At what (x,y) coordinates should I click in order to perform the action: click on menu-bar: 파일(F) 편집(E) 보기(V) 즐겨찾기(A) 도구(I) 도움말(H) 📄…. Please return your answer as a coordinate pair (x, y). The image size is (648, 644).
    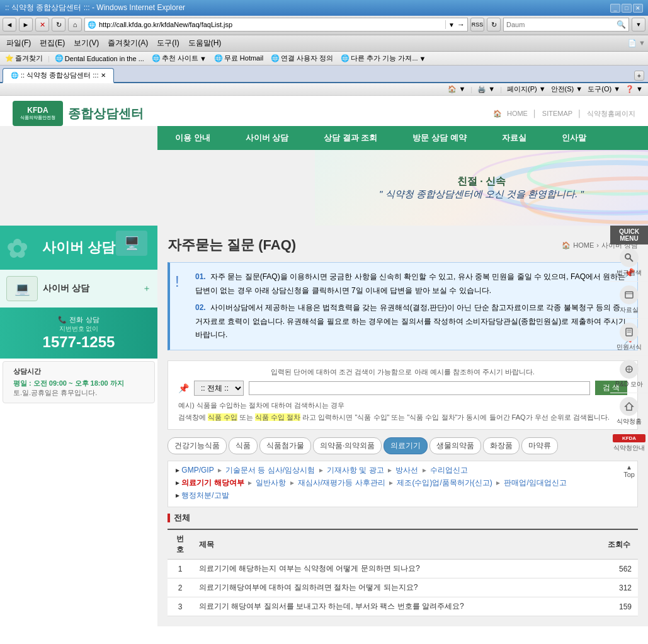
    Looking at the image, I should click on (324, 43).